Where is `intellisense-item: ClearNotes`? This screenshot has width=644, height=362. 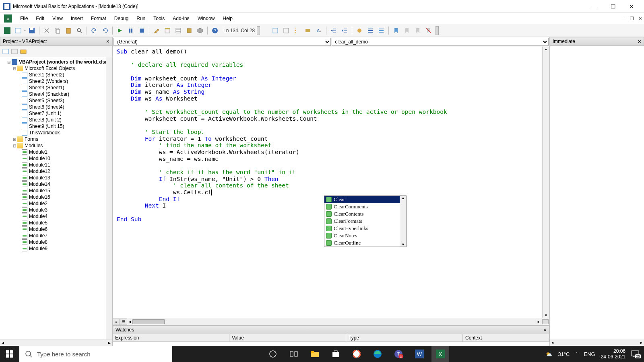 intellisense-item: ClearNotes is located at coordinates (365, 236).